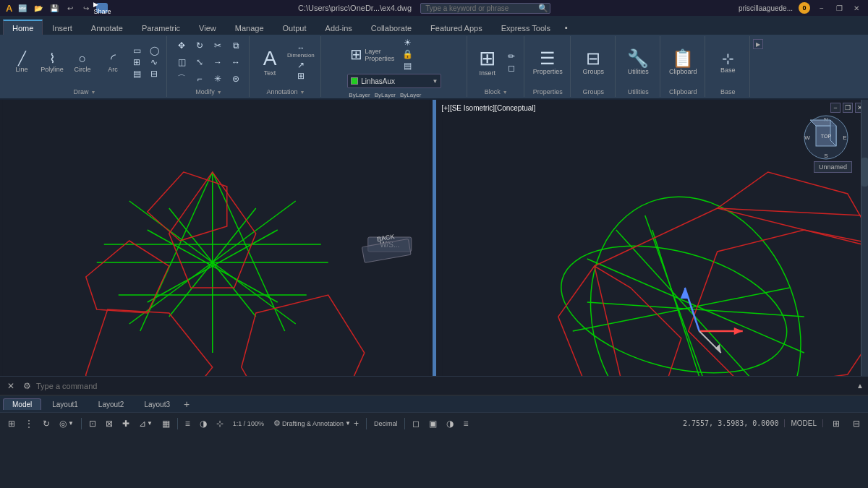  What do you see at coordinates (113, 62) in the screenshot?
I see `arc-button: ◜ Arc` at bounding box center [113, 62].